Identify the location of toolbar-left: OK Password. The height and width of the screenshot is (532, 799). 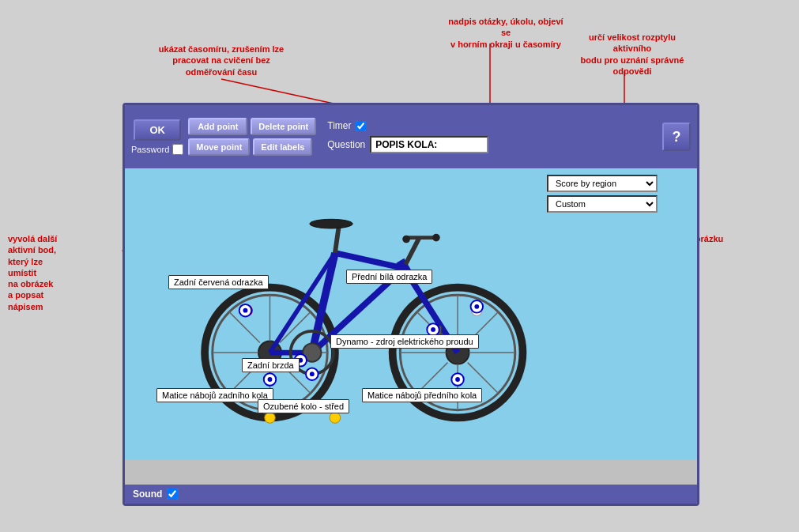
(157, 138).